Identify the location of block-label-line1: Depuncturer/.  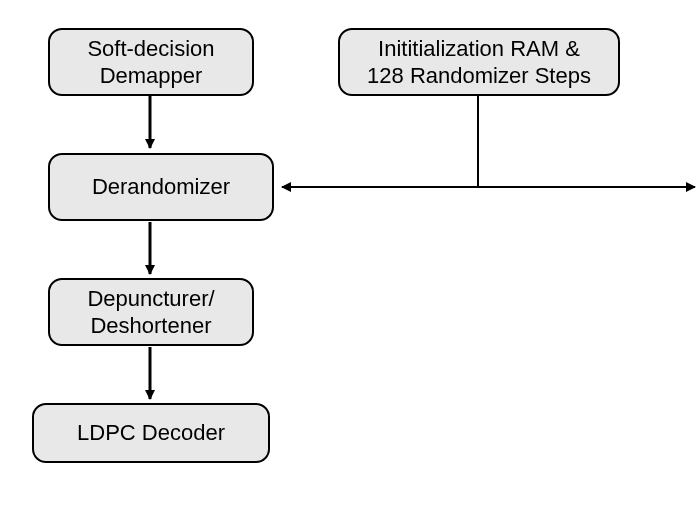
(150, 298).